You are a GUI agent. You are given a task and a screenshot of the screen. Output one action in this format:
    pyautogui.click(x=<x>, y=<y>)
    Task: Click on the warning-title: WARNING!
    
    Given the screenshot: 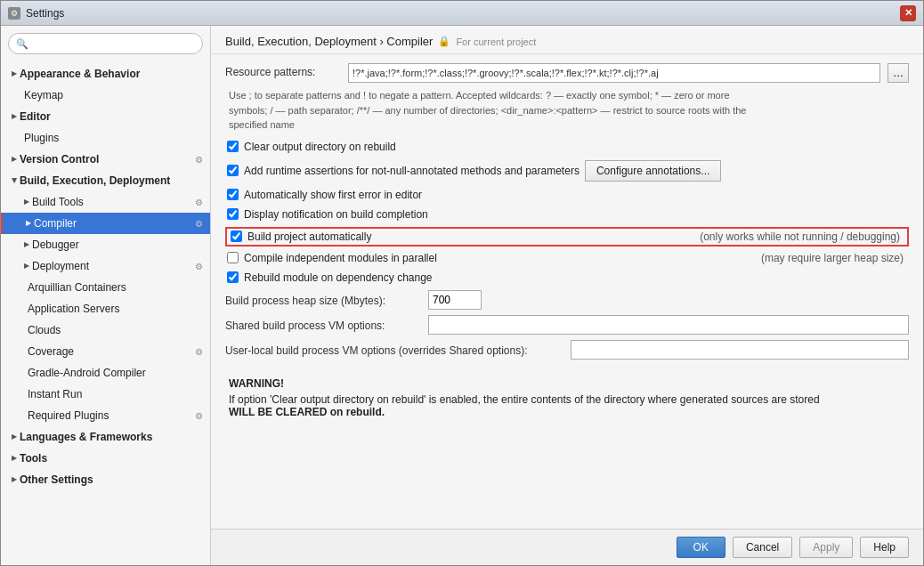 What is the action you would take?
    pyautogui.click(x=567, y=384)
    